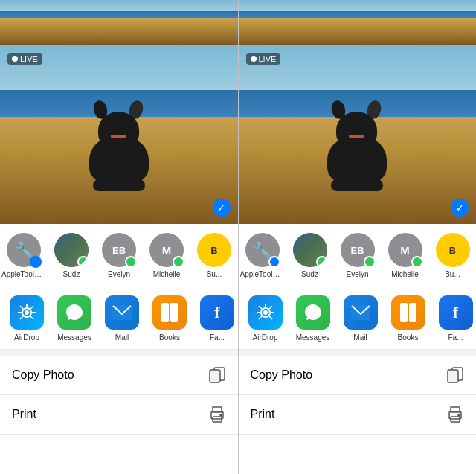 Image resolution: width=476 pixels, height=474 pixels. What do you see at coordinates (310, 256) in the screenshot?
I see `contact-sudz-right: Sudz` at bounding box center [310, 256].